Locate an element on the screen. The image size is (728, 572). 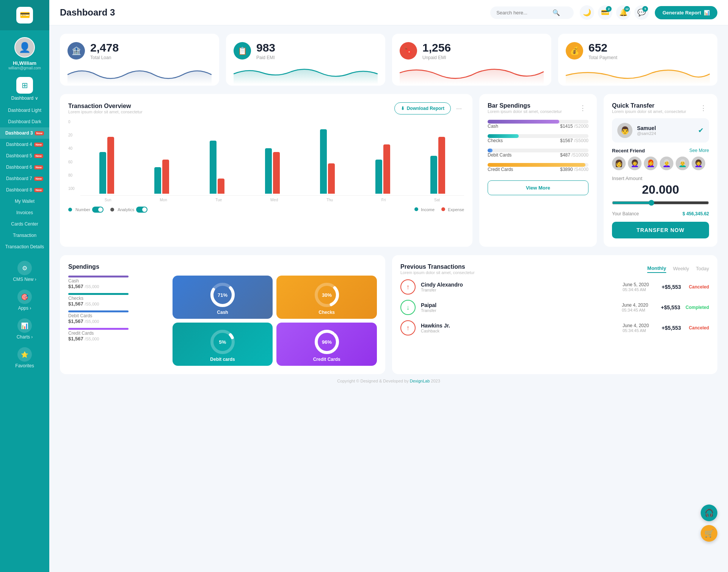
footer-brand-link: DexignLab is located at coordinates (420, 381).